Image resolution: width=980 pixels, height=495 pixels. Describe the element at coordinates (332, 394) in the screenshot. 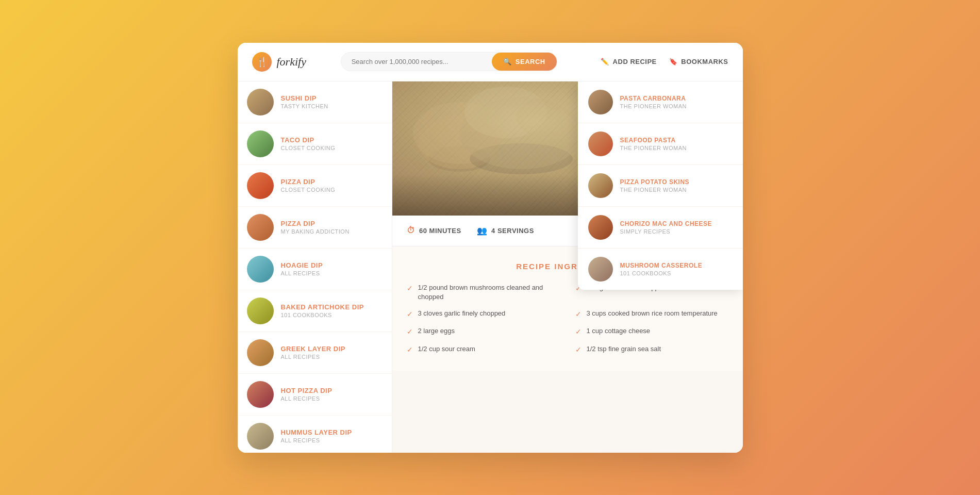

I see `recipe-info: HOT PIZZA DIP ALL RECIPES` at that location.